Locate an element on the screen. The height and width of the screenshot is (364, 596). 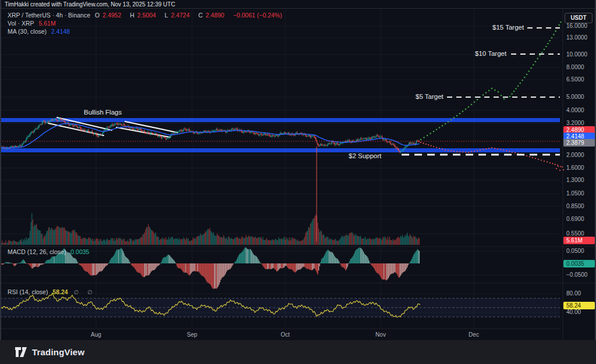
tradingview-logo-text: TradingView is located at coordinates (58, 352).